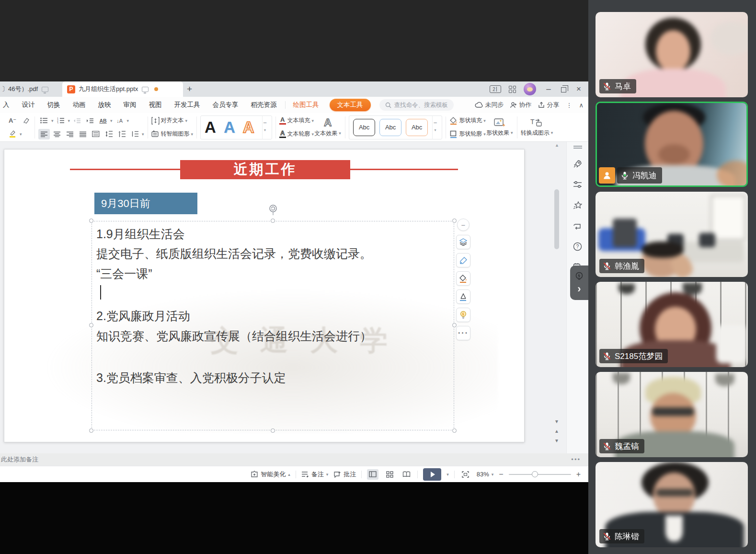 The height and width of the screenshot is (554, 756). What do you see at coordinates (210, 127) in the screenshot?
I see `text-style-black: A` at bounding box center [210, 127].